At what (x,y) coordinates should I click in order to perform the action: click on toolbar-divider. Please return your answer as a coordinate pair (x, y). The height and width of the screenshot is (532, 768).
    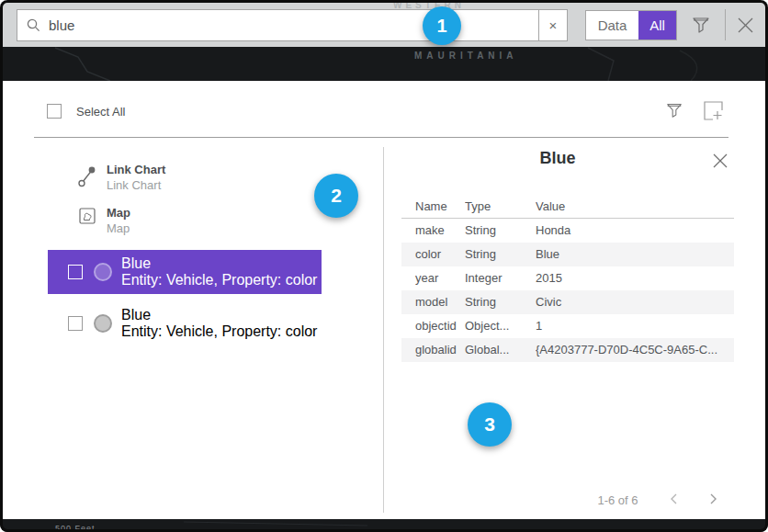
    Looking at the image, I should click on (726, 25).